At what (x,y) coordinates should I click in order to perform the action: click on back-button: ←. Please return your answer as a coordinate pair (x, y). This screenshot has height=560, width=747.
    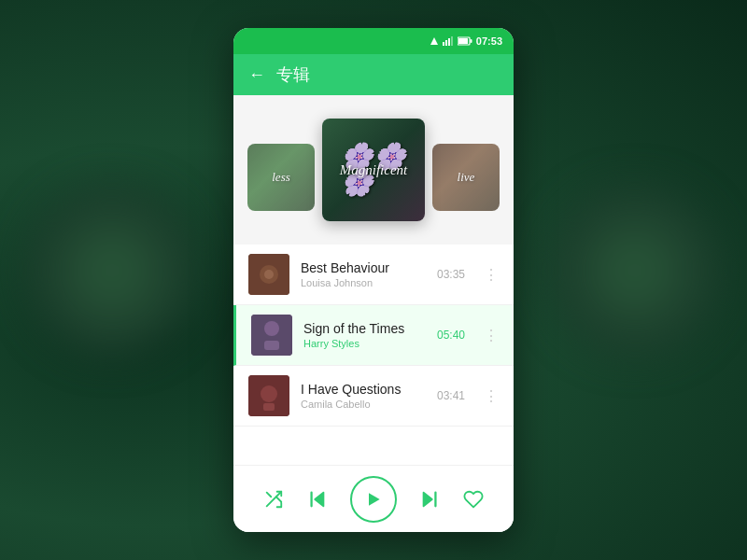
    Looking at the image, I should click on (257, 75).